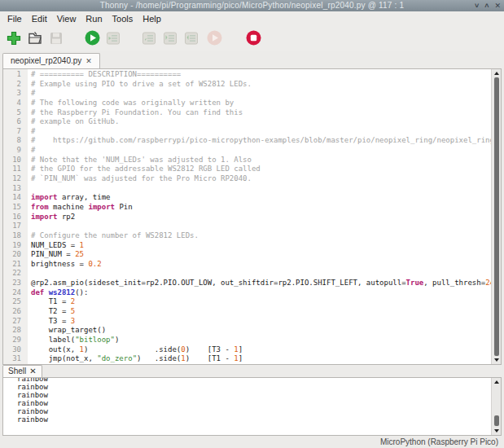  Describe the element at coordinates (33, 371) in the screenshot. I see `shell-tab-close-icon: ✕` at that location.